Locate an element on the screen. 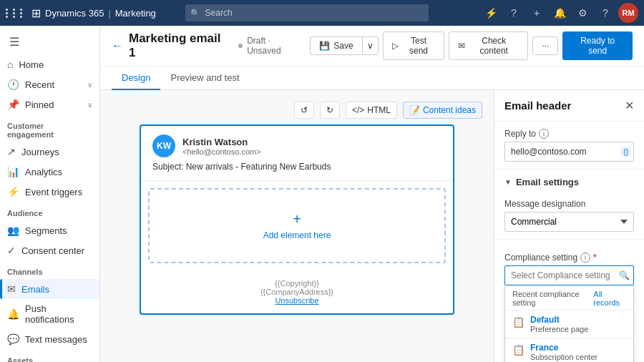 This screenshot has height=362, width=644. test-send-button: ▷ Test send is located at coordinates (414, 46).